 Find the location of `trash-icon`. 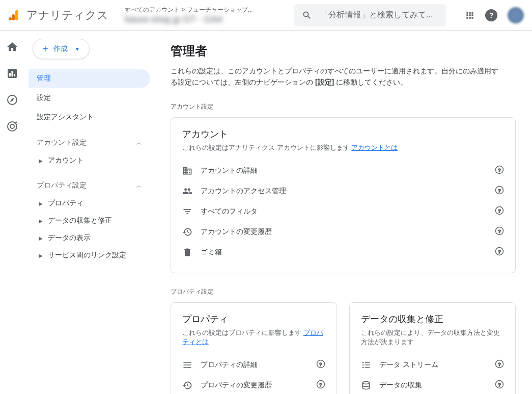

trash-icon is located at coordinates (191, 252).